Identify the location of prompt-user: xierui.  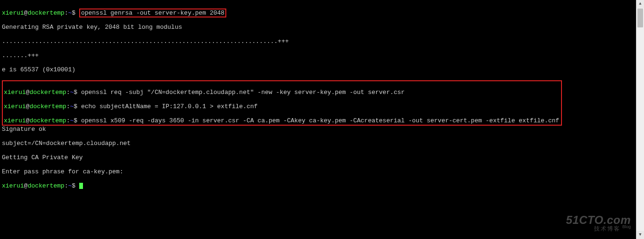
(13, 13).